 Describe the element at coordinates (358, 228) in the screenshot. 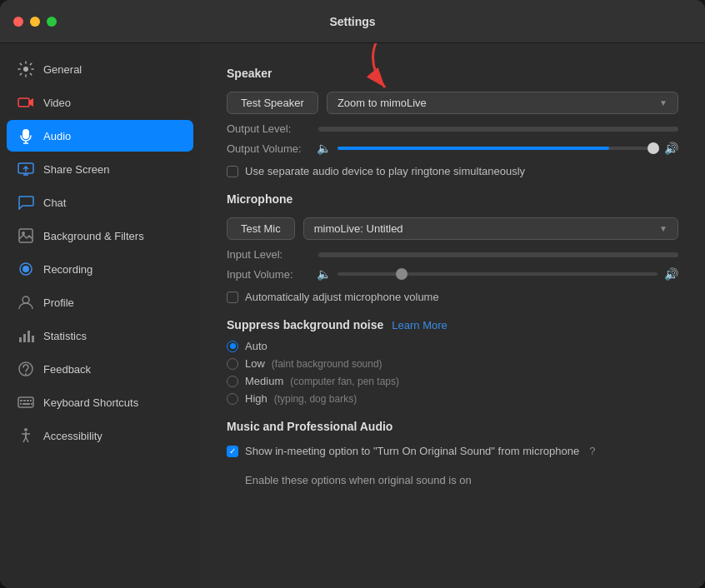

I see `mic-dropdown-value: mimoLive: Untitled` at that location.